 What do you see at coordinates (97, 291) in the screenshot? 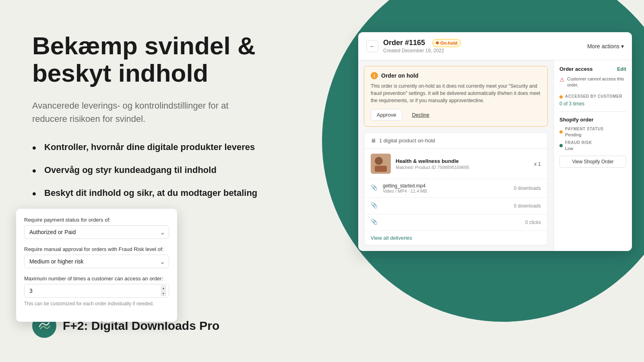
I see `number-input-wrapper: ▲ ▼` at bounding box center [97, 291].